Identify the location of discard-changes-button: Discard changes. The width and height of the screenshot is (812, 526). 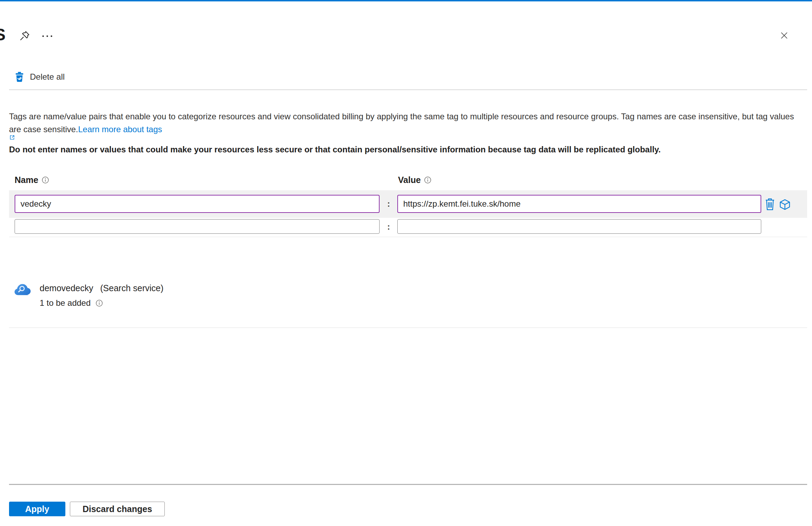
(117, 509).